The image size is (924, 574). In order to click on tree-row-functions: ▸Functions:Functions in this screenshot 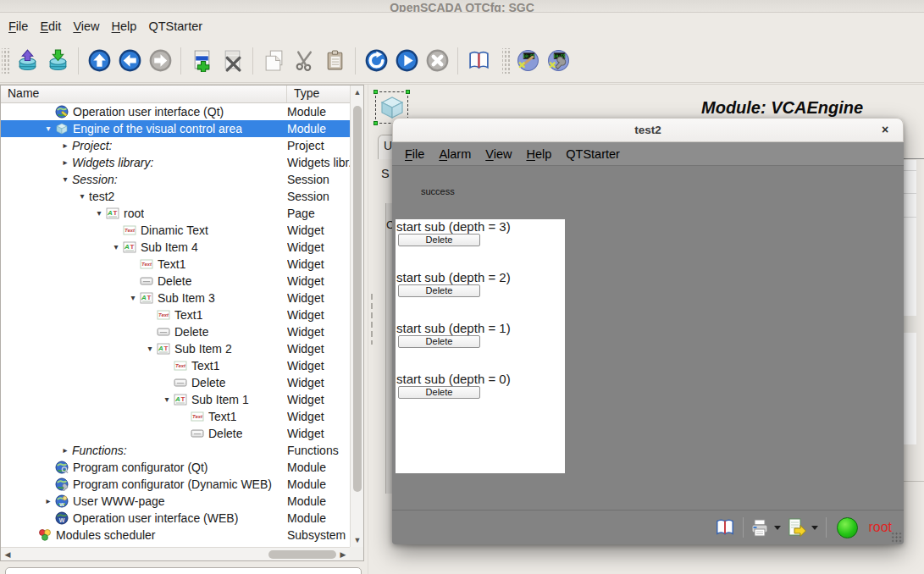, I will do `click(175, 450)`.